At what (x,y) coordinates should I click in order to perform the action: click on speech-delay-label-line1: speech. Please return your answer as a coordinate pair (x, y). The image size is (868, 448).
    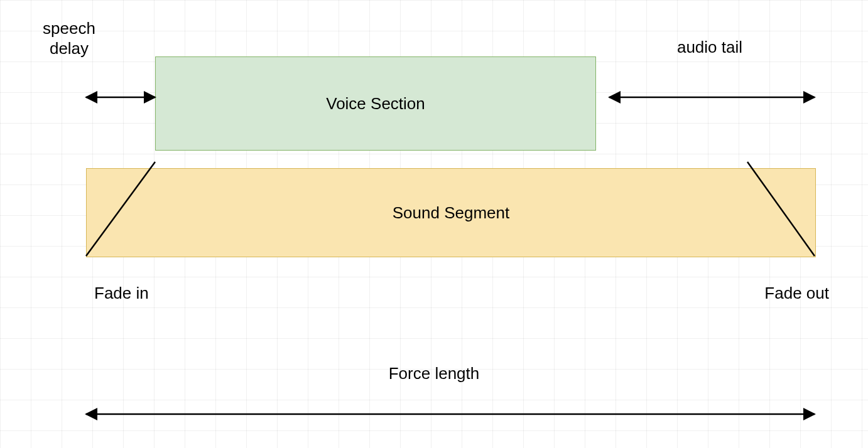
    Looking at the image, I should click on (69, 29).